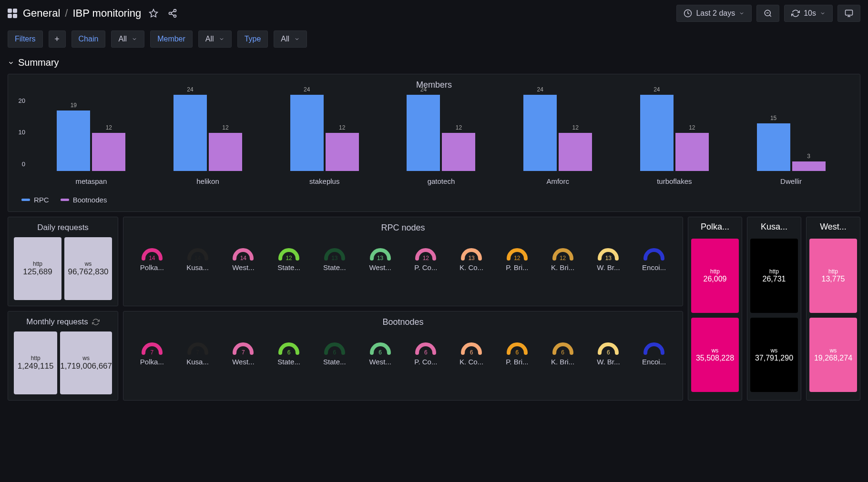  What do you see at coordinates (208, 181) in the screenshot?
I see `x-label: helikon` at bounding box center [208, 181].